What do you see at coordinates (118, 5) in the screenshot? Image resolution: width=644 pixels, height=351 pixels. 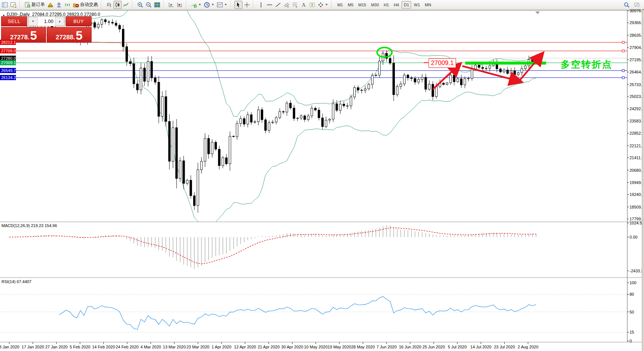 I see `candlestick-button` at bounding box center [118, 5].